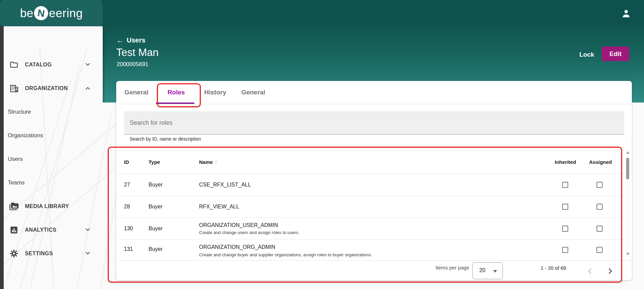  I want to click on sidebar-item-label: SETTINGS, so click(39, 254).